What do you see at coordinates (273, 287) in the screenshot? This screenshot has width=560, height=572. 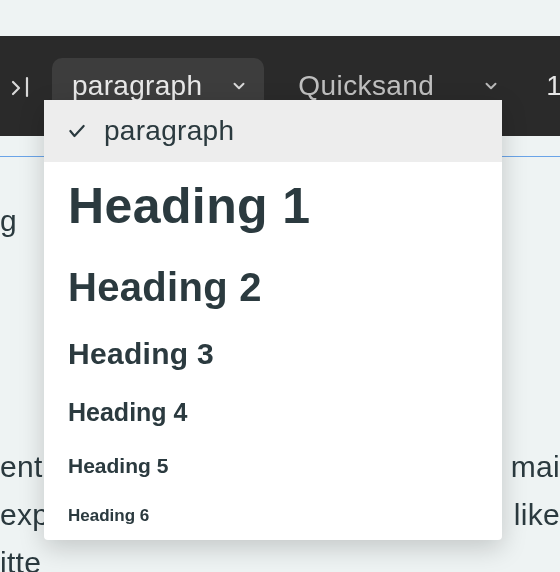 I see `dropdown-option-heading-2: Heading 2` at bounding box center [273, 287].